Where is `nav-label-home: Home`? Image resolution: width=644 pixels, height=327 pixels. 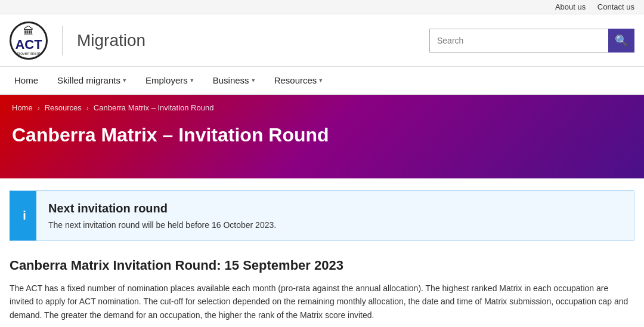 nav-label-home: Home is located at coordinates (26, 80).